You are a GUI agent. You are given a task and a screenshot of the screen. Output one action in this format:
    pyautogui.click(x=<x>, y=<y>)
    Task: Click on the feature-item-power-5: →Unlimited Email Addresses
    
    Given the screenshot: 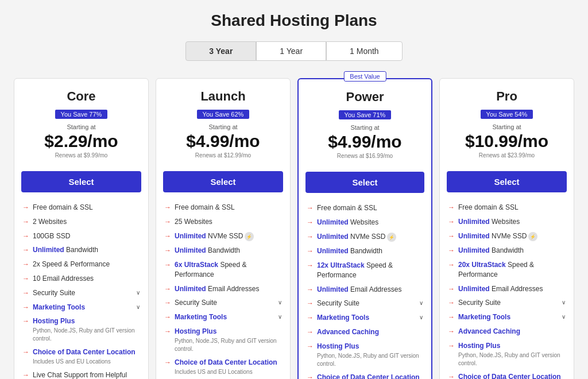 What is the action you would take?
    pyautogui.click(x=365, y=289)
    